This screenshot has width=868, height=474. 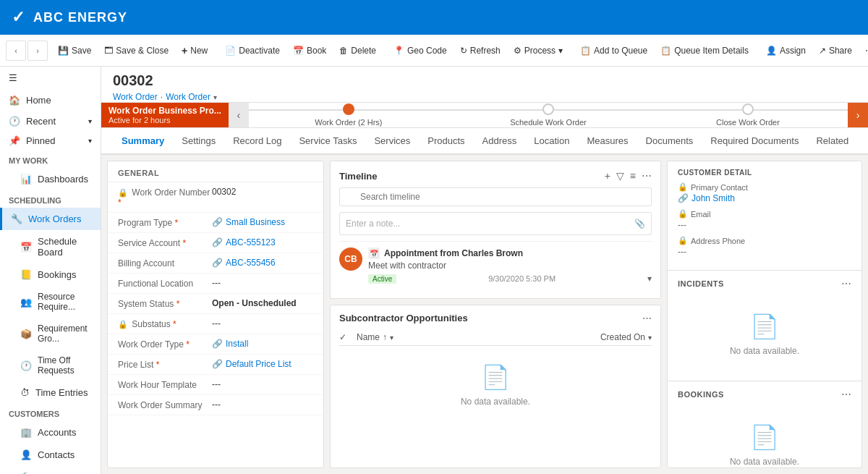 What do you see at coordinates (51, 247) in the screenshot?
I see `sidebar-item-schedule-board: 📅 Schedule Board` at bounding box center [51, 247].